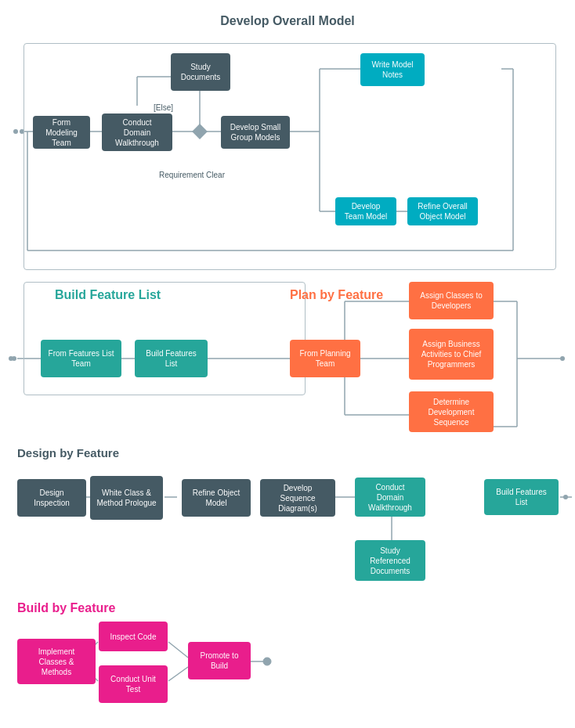 The height and width of the screenshot is (728, 575). Describe the element at coordinates (522, 497) in the screenshot. I see `build-features-list-2-node: Build Features List` at that location.